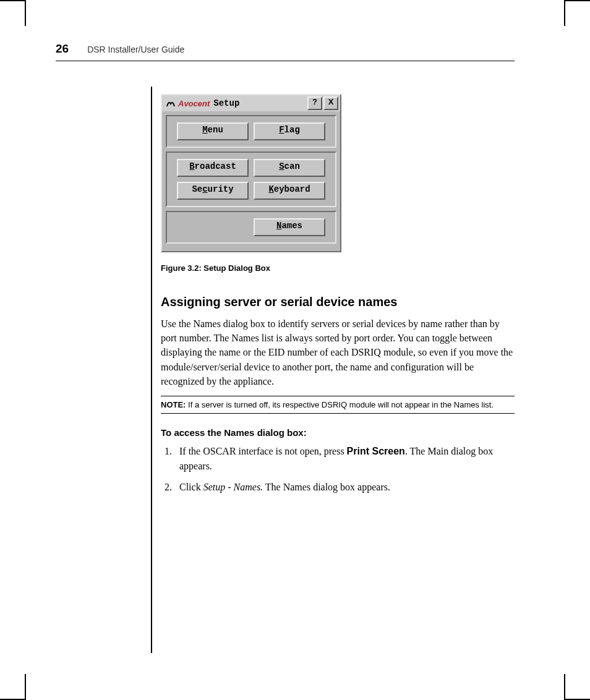 This screenshot has width=590, height=700. Describe the element at coordinates (194, 104) in the screenshot. I see `brand-name: Avocent` at that location.